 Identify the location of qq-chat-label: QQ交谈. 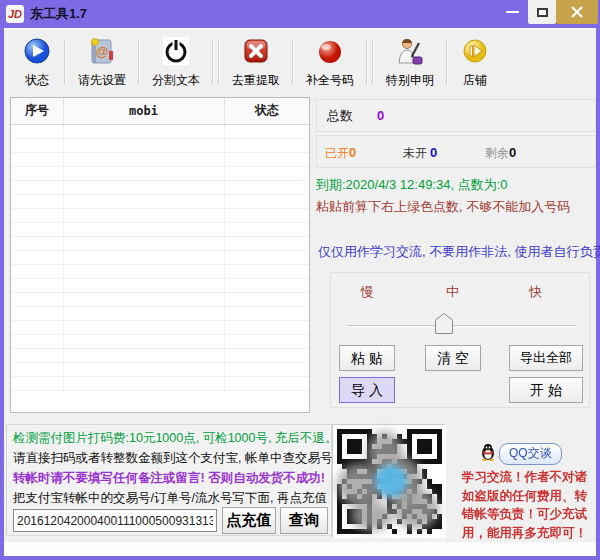
(530, 454).